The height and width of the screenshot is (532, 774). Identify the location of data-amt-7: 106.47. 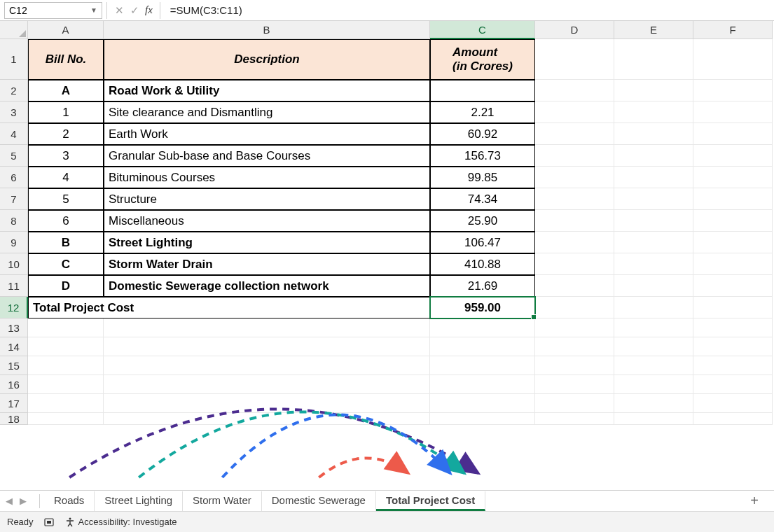
(483, 242).